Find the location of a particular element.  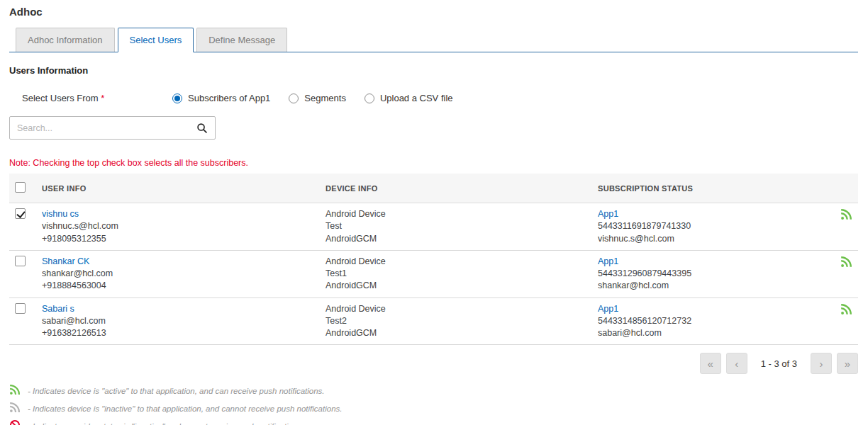

legend-item-provider-inactive: - Indicates provider status is "inactive… is located at coordinates (434, 422).